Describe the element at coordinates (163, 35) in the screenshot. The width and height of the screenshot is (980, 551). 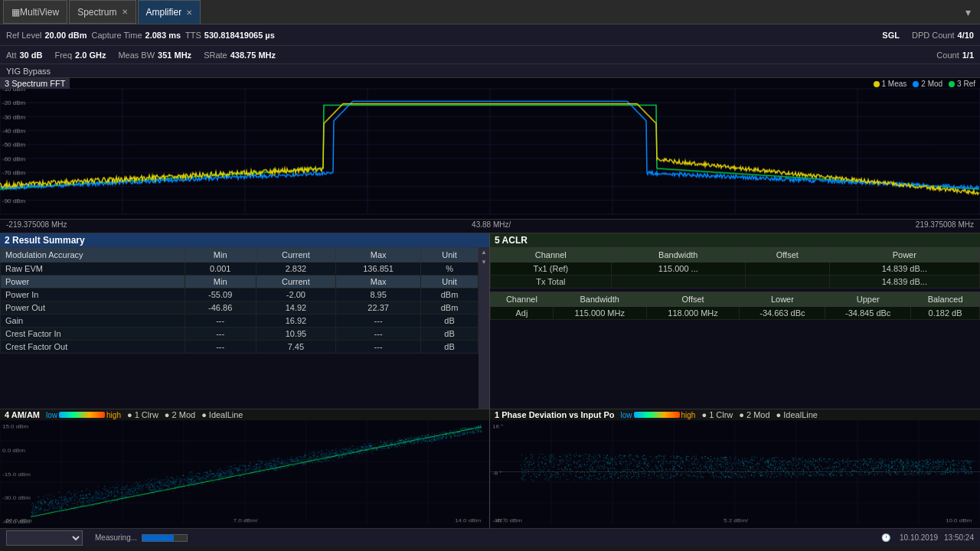
I see `capture-time-value: 2.083 ms` at that location.